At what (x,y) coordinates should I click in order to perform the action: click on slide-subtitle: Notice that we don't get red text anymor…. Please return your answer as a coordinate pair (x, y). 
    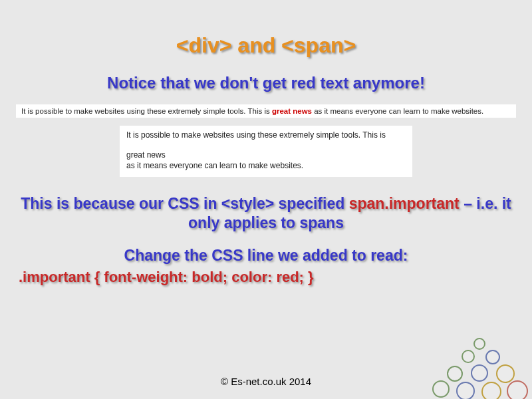
    Looking at the image, I should click on (266, 83).